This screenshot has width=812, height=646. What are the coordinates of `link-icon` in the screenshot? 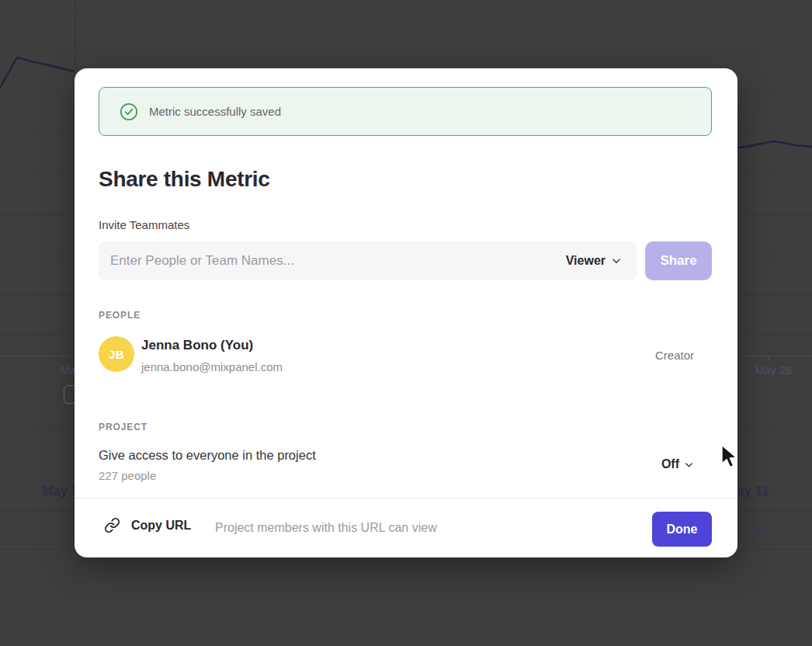 It's located at (112, 525).